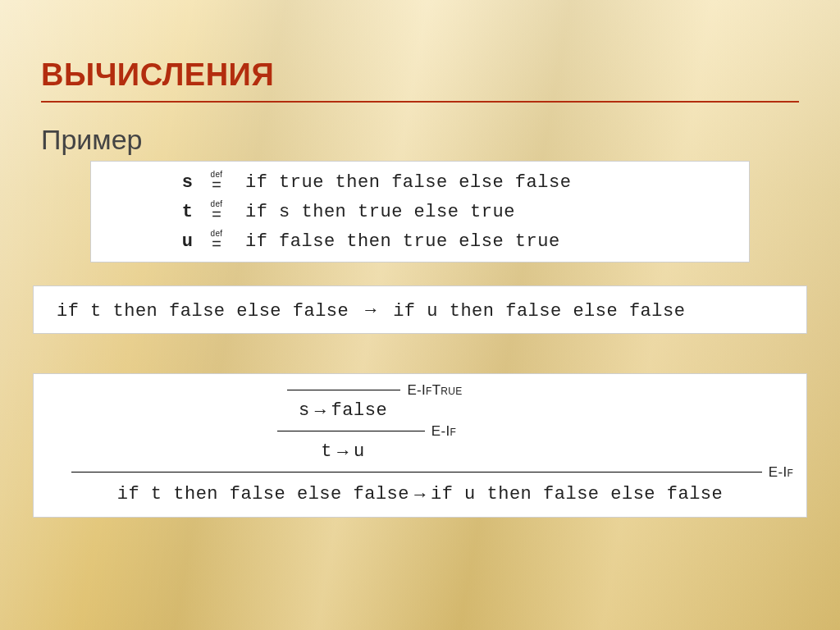 The image size is (840, 630). Describe the element at coordinates (343, 452) in the screenshot. I see `premise: t → u` at that location.